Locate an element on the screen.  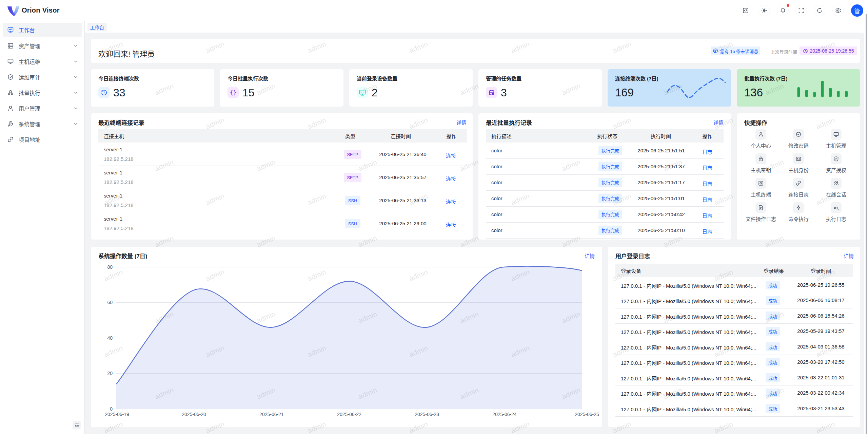
svg-text: 0 is located at coordinates (111, 409).